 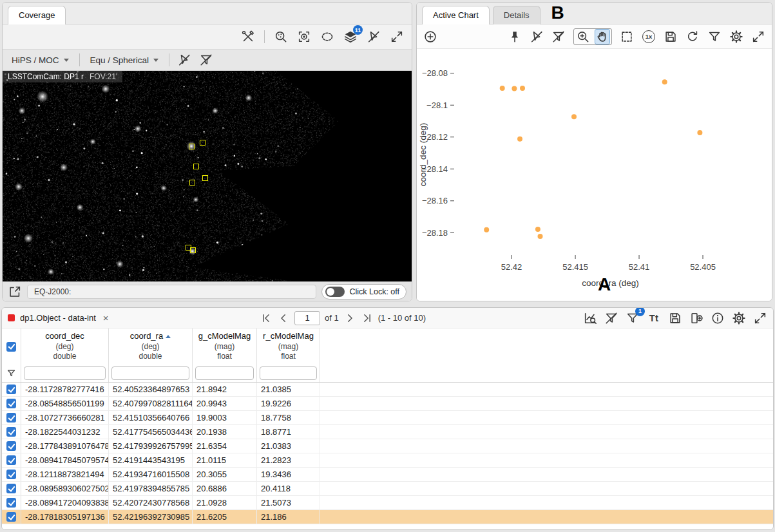 I want to click on filter-icon: 1, so click(x=633, y=318).